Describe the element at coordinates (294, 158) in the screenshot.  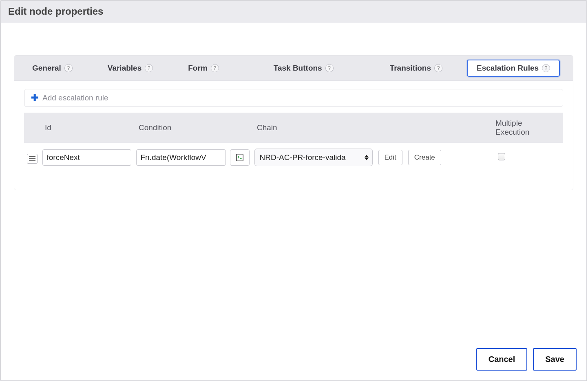
I see `table-row: NRD-AC-PR-force-valida Edit Create` at that location.